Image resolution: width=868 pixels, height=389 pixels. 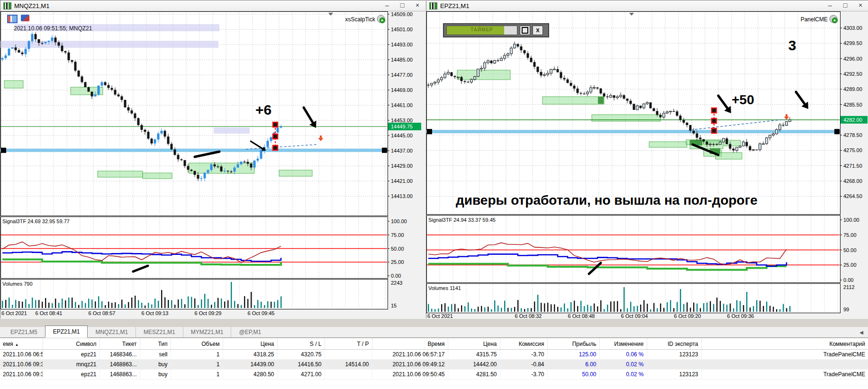 I want to click on svg-text: 15, so click(x=394, y=306).